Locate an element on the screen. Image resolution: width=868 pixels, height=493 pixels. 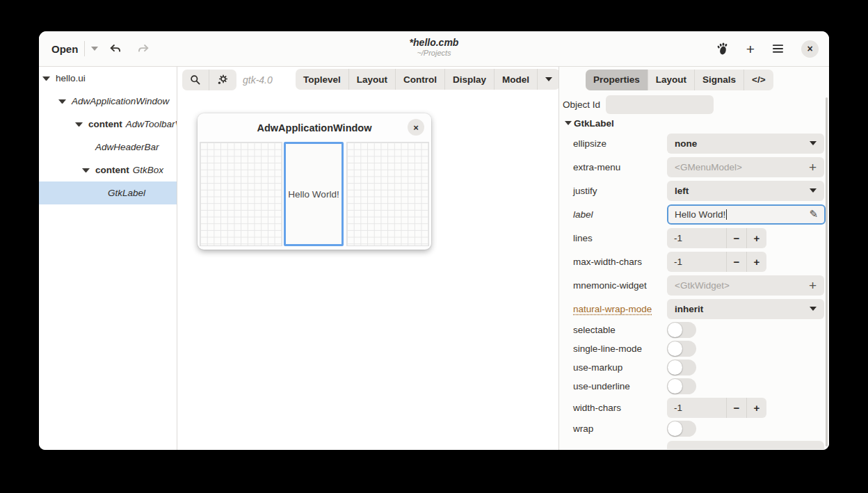
selectable-switch is located at coordinates (682, 330).